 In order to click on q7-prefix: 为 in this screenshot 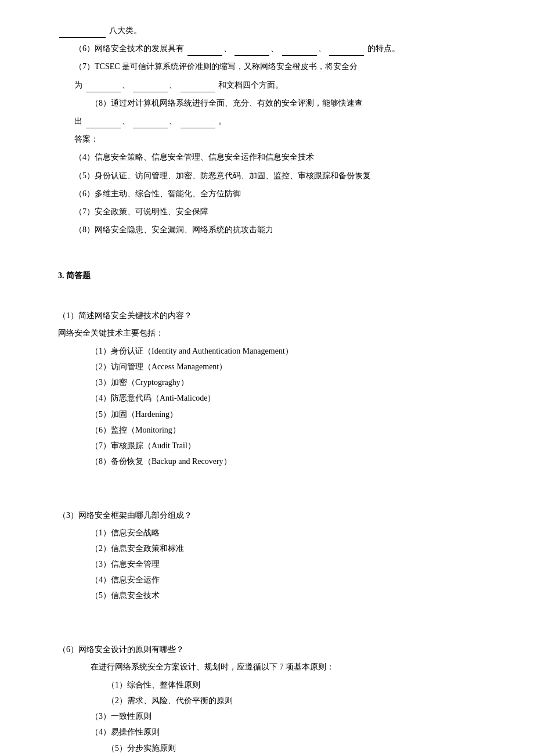, I will do `click(78, 85)`.